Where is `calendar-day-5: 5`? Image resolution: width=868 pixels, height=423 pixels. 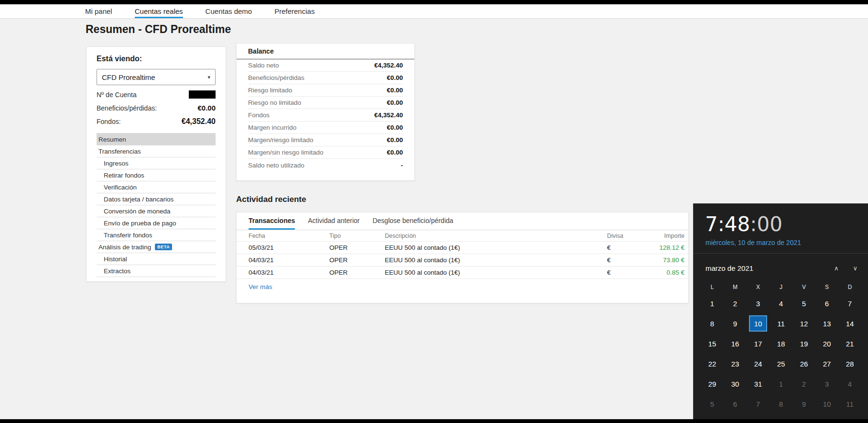 calendar-day-5: 5 is located at coordinates (804, 303).